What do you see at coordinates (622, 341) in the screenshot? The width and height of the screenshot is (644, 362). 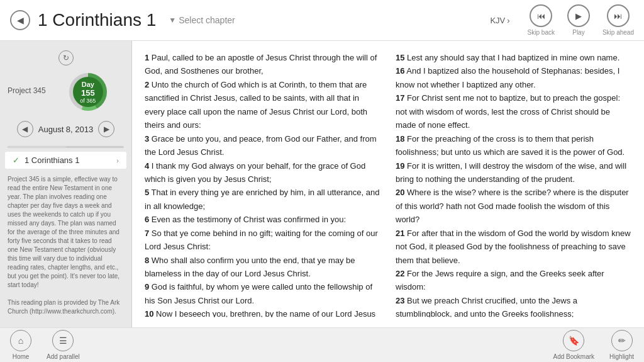 I see `highlight-icon: ✏` at bounding box center [622, 341].